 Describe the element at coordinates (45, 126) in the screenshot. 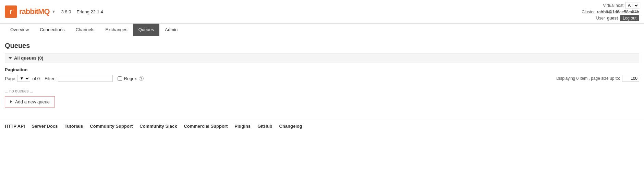

I see `footer-link-server-docs: Server Docs` at that location.